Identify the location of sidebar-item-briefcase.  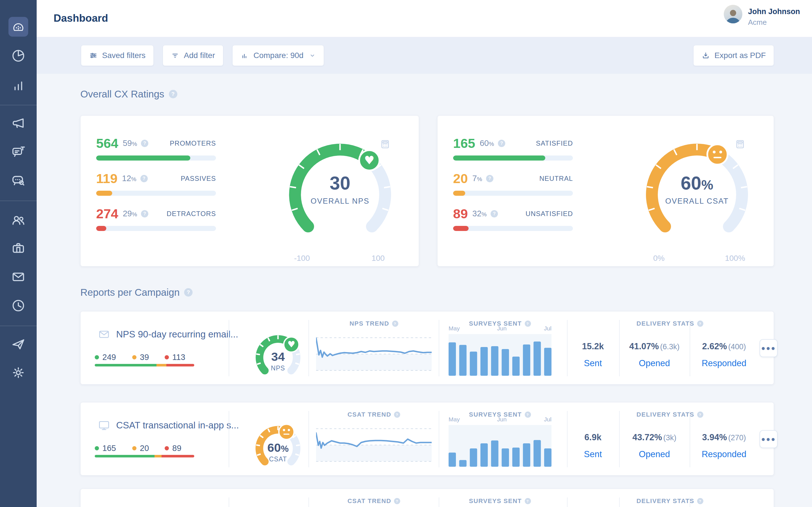
(18, 249).